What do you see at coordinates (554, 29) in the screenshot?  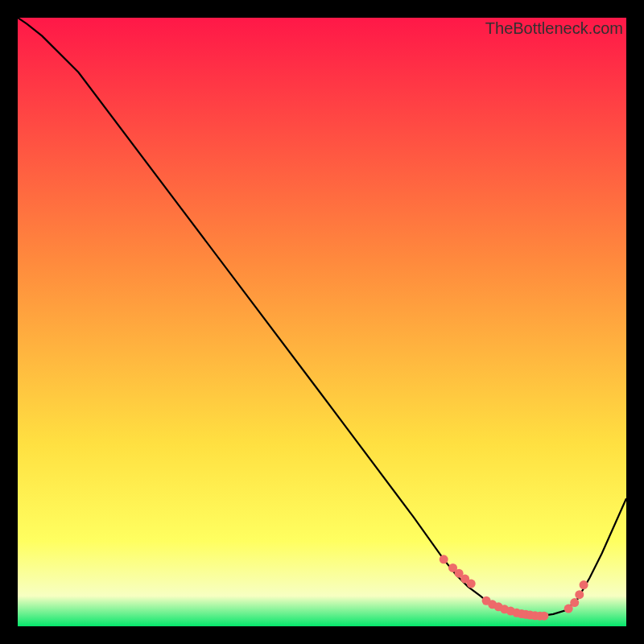 I see `watermark-text: TheBottleneck.com` at bounding box center [554, 29].